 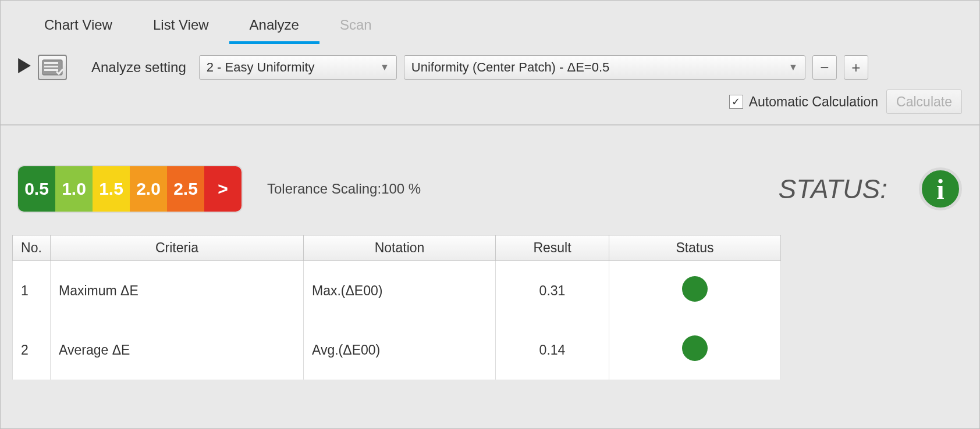 What do you see at coordinates (490, 22) in the screenshot?
I see `tab-bar: Chart View List View Analyze Scan` at bounding box center [490, 22].